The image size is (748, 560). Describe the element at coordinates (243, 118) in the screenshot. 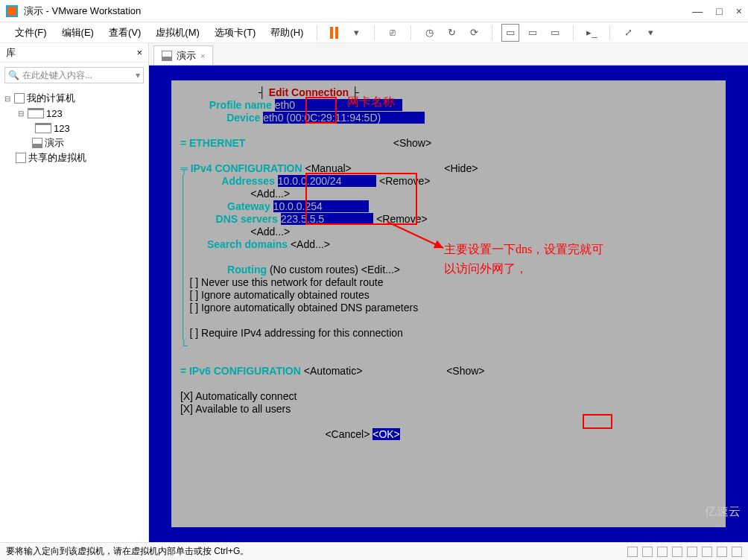

I see `label-device: Device` at that location.